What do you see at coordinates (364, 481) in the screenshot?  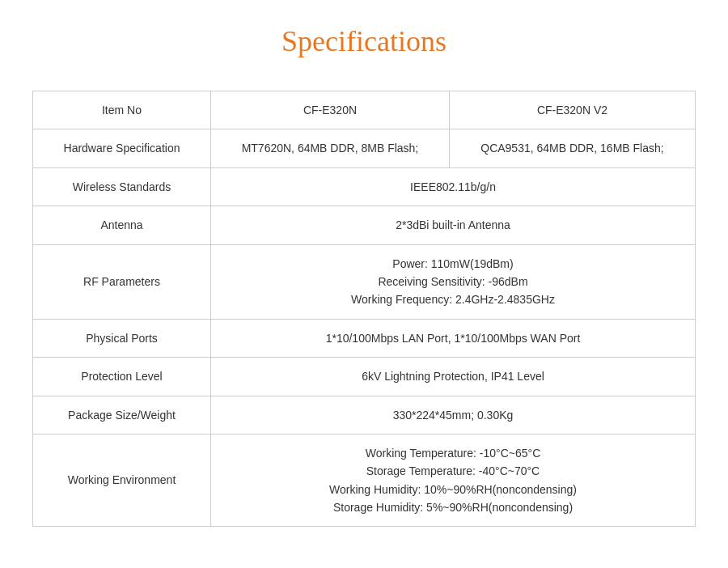 I see `table-row: Working EnvironmentWorking Temperature: …` at bounding box center [364, 481].